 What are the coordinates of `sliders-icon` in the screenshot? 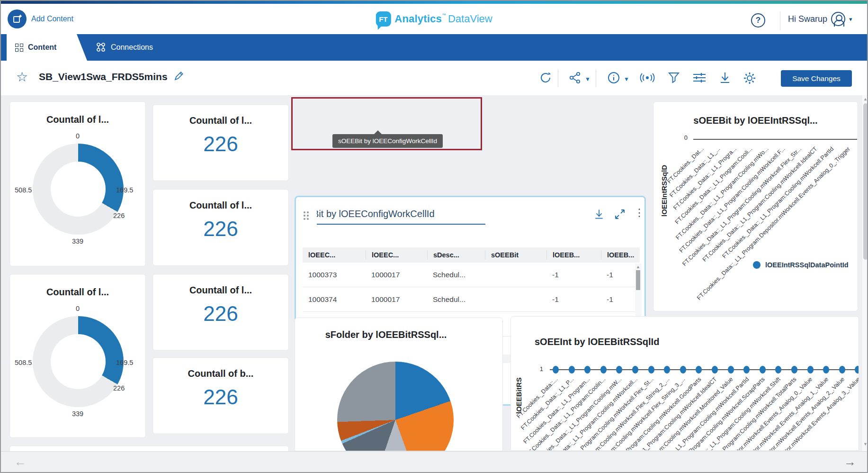 It's located at (699, 78).